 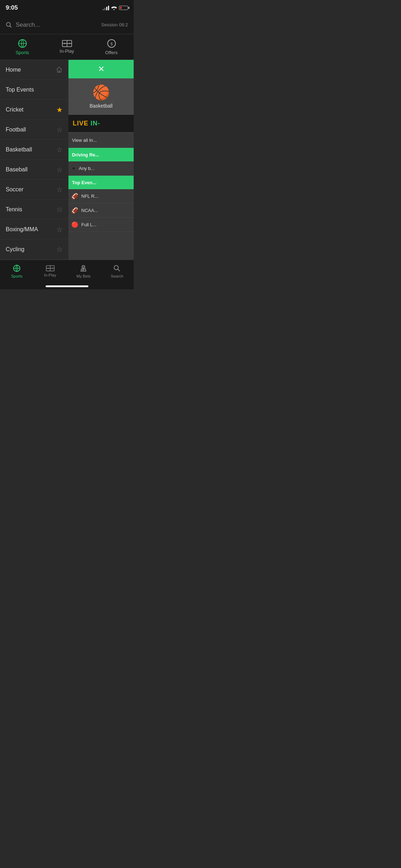 What do you see at coordinates (67, 286) in the screenshot?
I see `home-indicator` at bounding box center [67, 286].